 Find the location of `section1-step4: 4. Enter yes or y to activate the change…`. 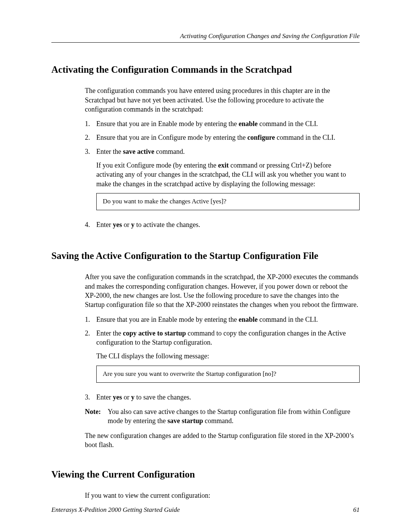

section1-step4: 4. Enter yes or y to activate the change… is located at coordinates (222, 225).